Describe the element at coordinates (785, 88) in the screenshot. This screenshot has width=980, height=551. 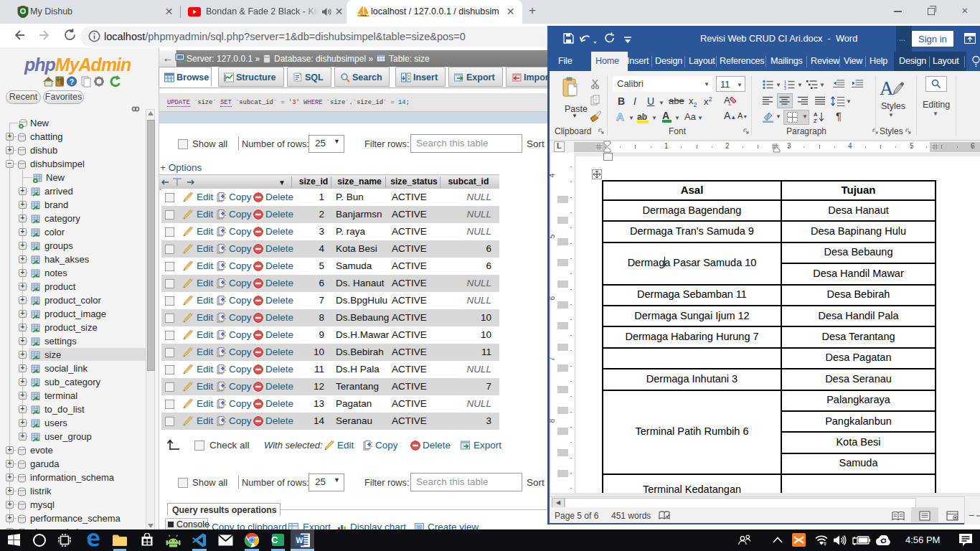
I see `svg-text: 3` at that location.